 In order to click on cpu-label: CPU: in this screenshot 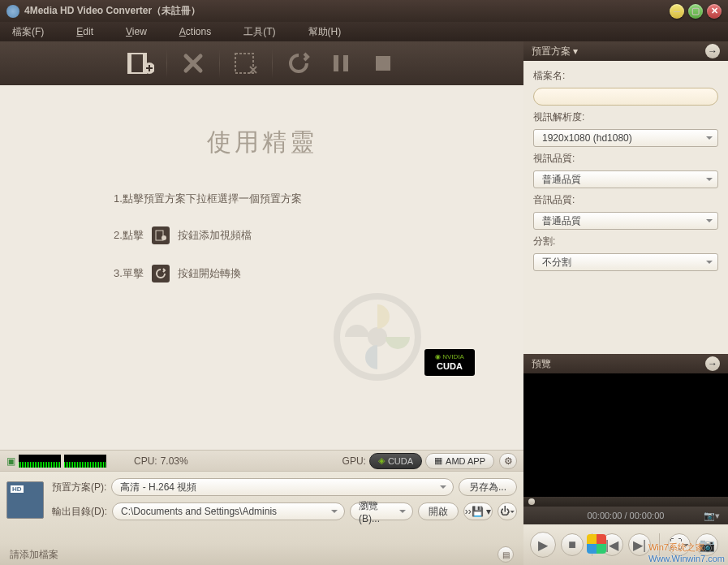, I will do `click(146, 461)`.